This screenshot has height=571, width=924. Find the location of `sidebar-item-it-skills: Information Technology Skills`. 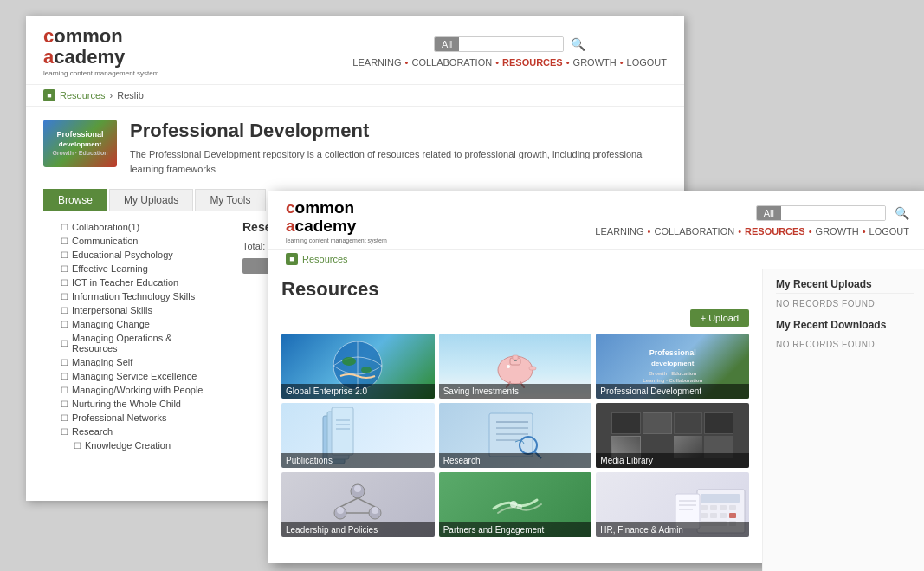

sidebar-item-it-skills: Information Technology Skills is located at coordinates (139, 296).